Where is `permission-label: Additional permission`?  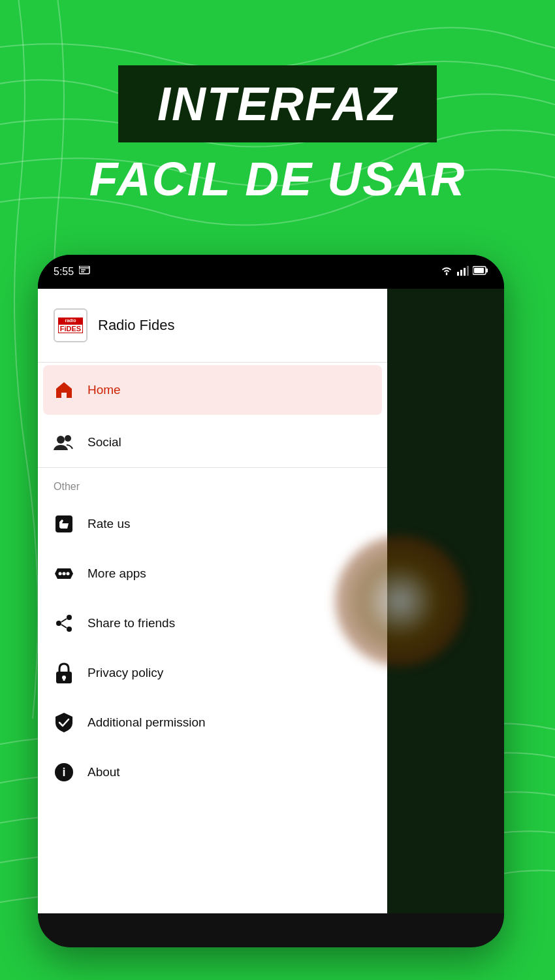 permission-label: Additional permission is located at coordinates (146, 723).